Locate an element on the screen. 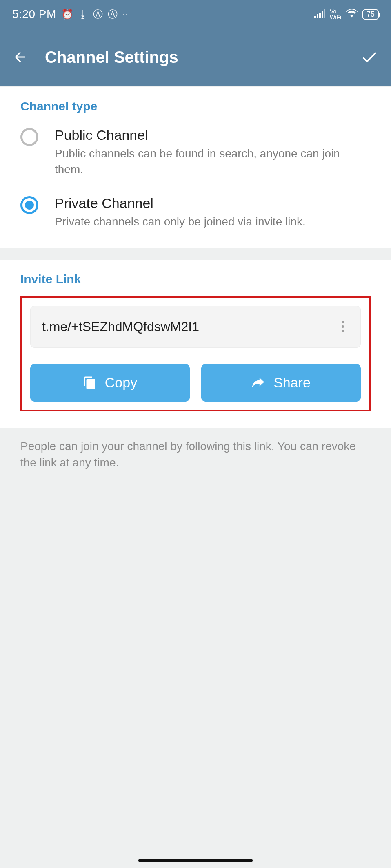  app-bar: Channel Settings is located at coordinates (196, 57).